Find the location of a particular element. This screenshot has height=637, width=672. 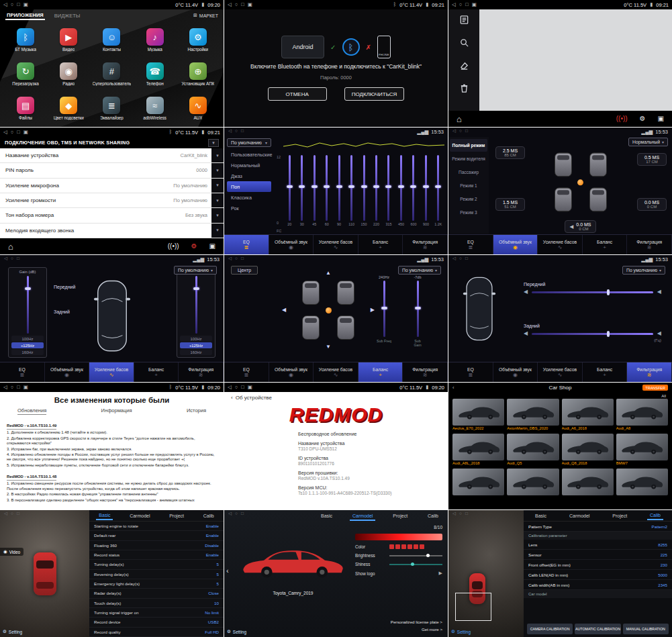

eraser-tool-icon is located at coordinates (465, 67).